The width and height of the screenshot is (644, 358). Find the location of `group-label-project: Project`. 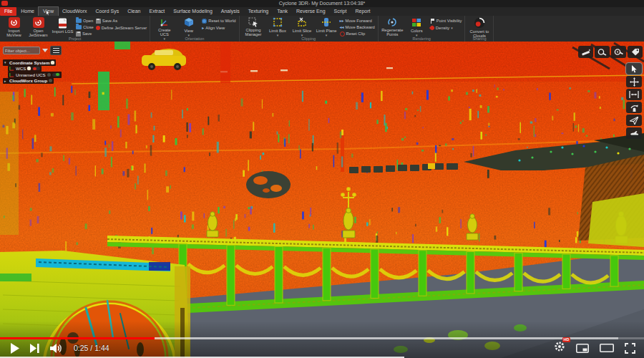

group-label-project: Project is located at coordinates (74, 39).